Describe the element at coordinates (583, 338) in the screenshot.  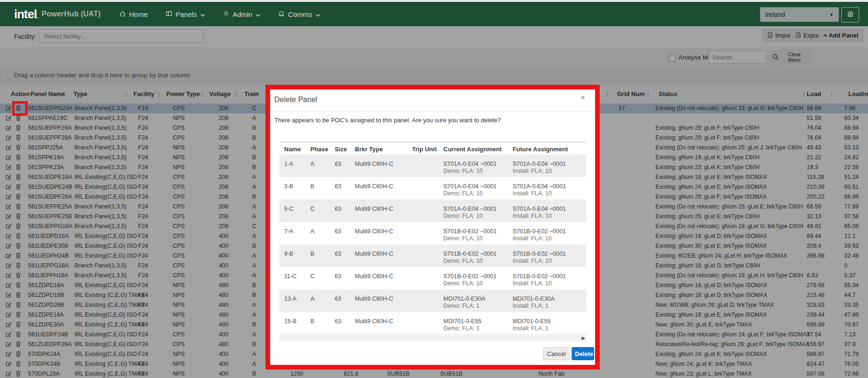
I see `scroll-right-arrow-icon: ▶` at that location.